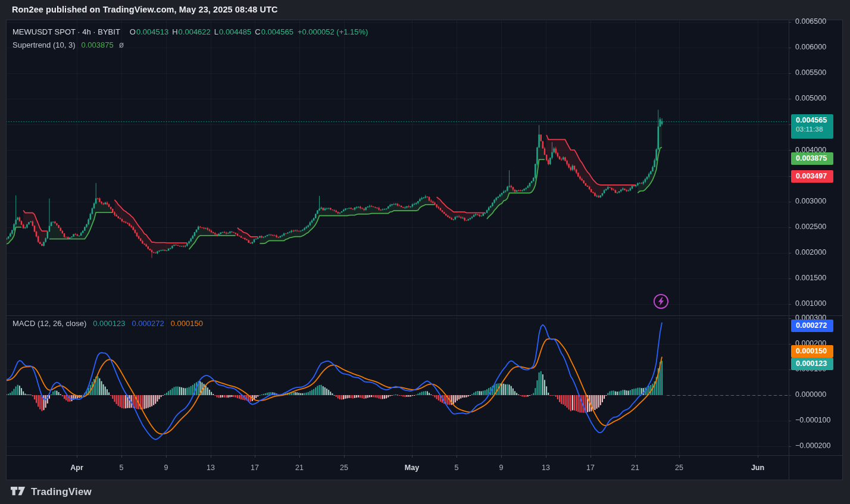  What do you see at coordinates (98, 45) in the screenshot?
I see `supertrend-value: 0.003875` at bounding box center [98, 45].